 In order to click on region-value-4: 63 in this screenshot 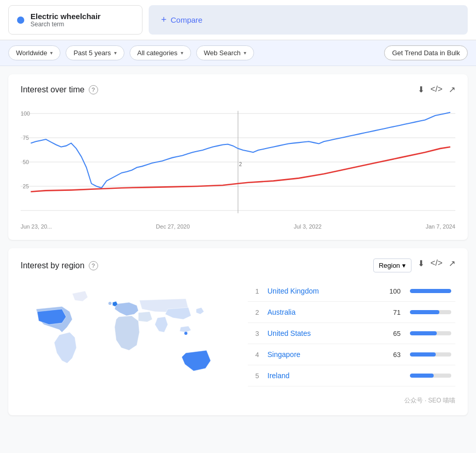, I will do `click(393, 355)`.